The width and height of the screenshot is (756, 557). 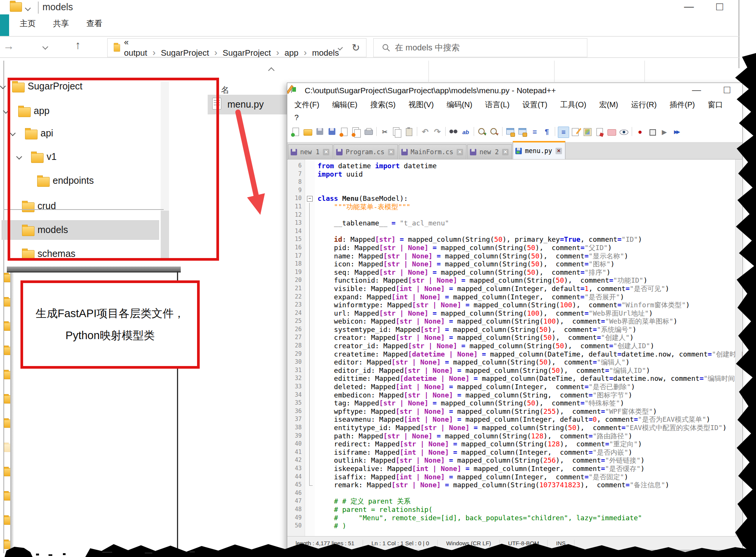 I want to click on line-number: 13, so click(x=296, y=223).